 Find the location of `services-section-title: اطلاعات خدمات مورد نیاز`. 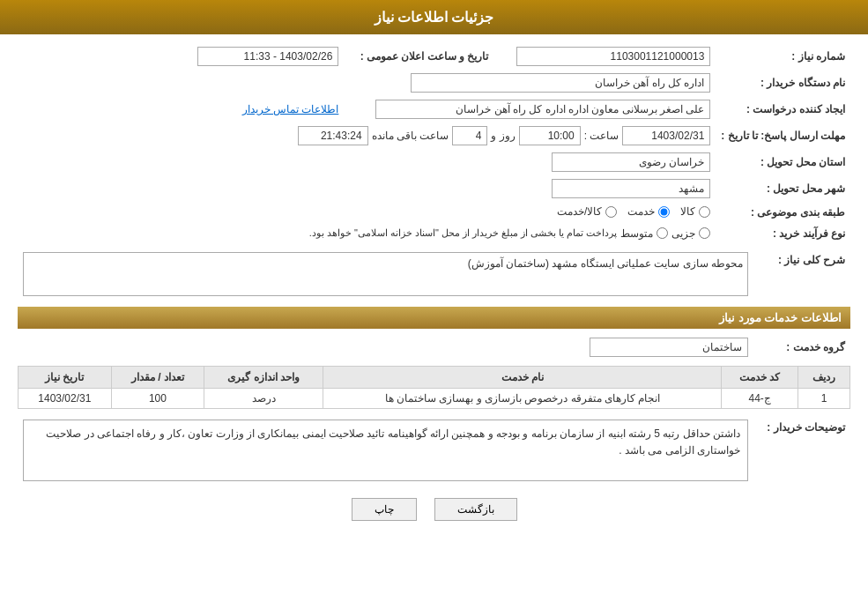

services-section-title: اطلاعات خدمات مورد نیاز is located at coordinates (434, 317).